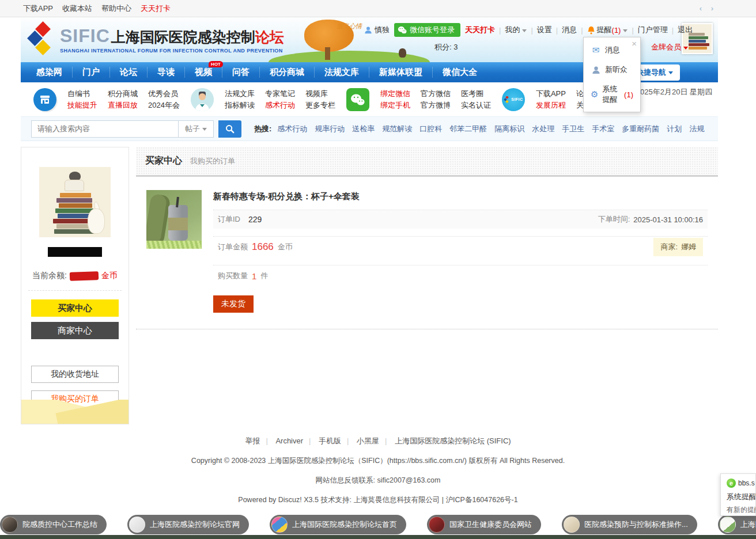  What do you see at coordinates (653, 30) in the screenshot?
I see `portal-admin-link: 门户管理` at bounding box center [653, 30].